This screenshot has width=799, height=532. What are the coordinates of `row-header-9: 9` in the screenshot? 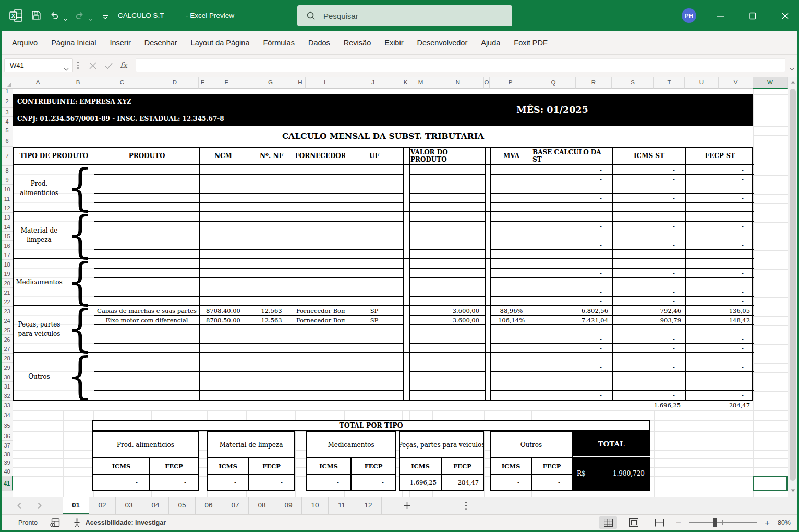 It's located at (7, 180).